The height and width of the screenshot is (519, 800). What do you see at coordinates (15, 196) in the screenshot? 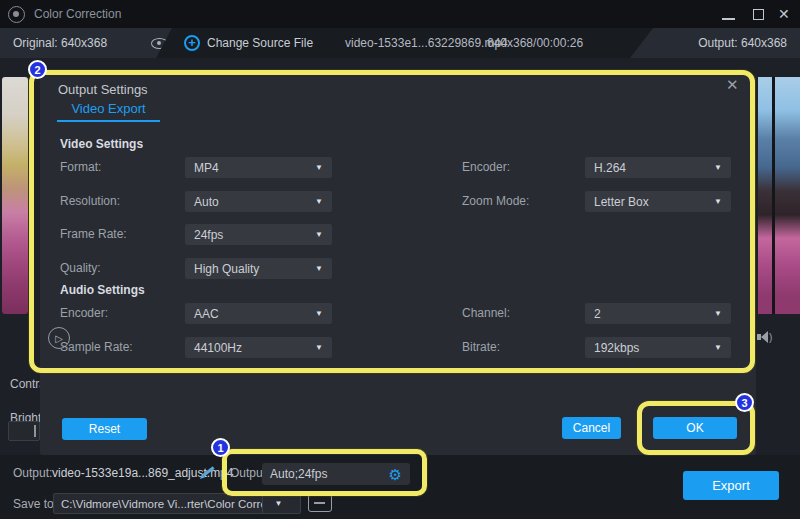
I see `original-preview-image` at bounding box center [15, 196].